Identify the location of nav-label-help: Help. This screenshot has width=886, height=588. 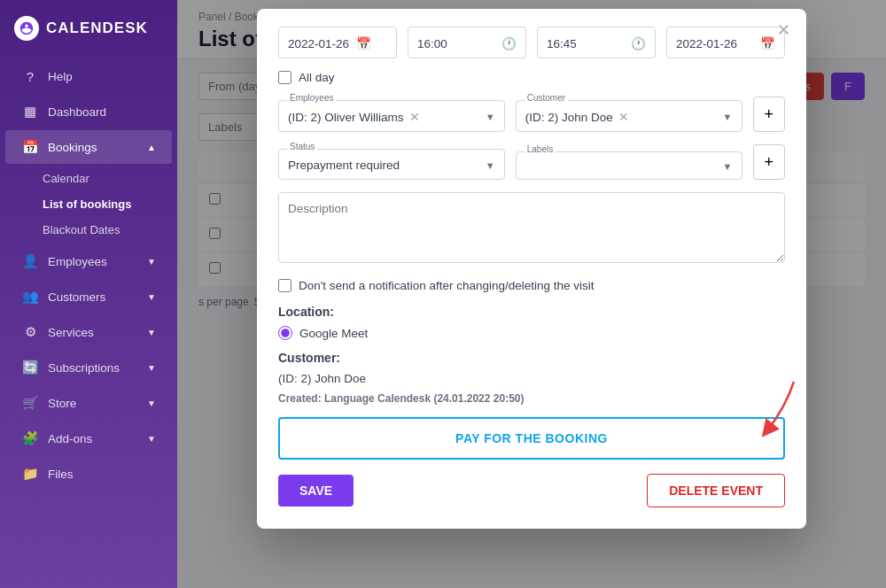
(60, 76).